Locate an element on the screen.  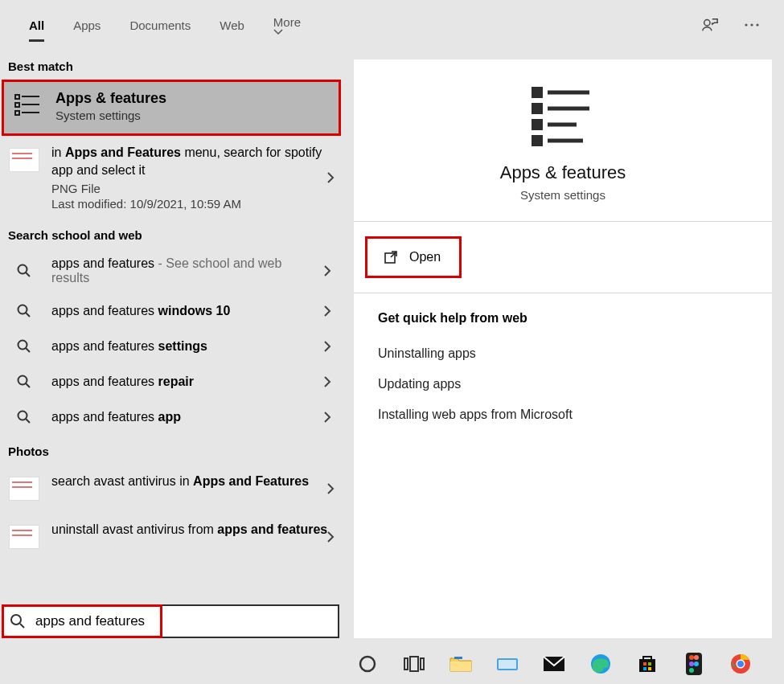
file-result: in Apps and Features menu, search for sp… is located at coordinates (171, 177).